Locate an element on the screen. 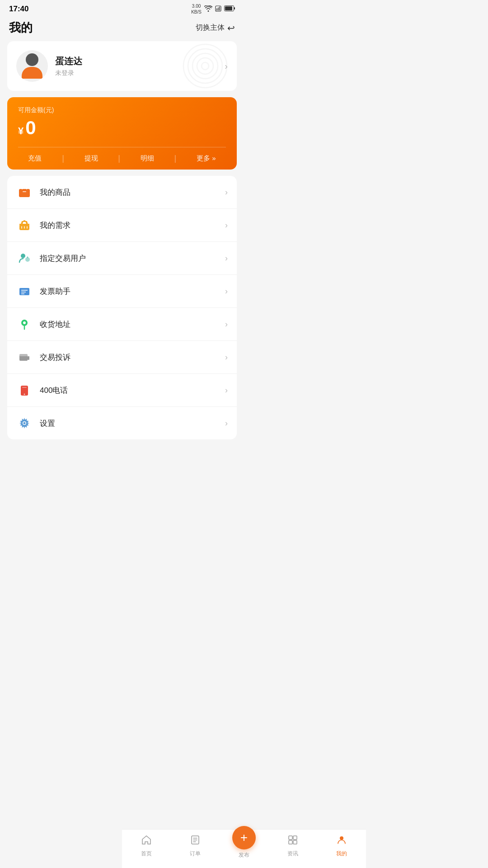 The width and height of the screenshot is (488, 868). menu-item-my-demands: 我的需求 › is located at coordinates (122, 225).